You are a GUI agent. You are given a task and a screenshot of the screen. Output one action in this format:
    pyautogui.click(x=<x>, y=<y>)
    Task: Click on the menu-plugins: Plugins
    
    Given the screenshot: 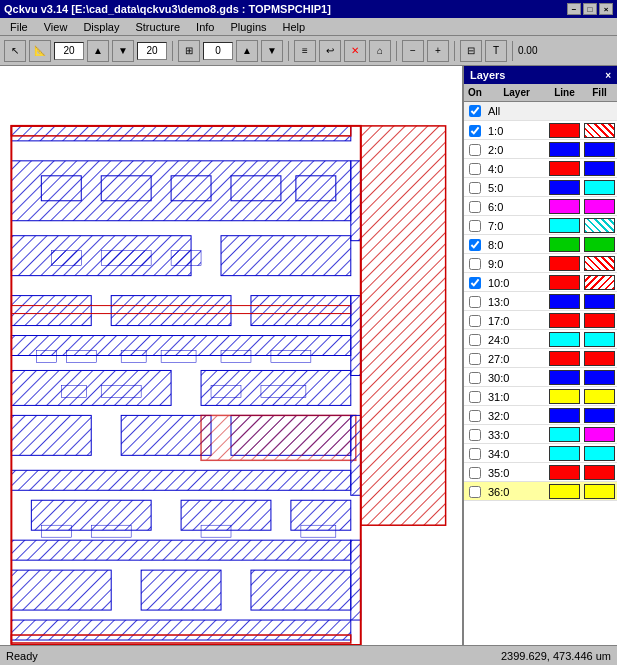 What is the action you would take?
    pyautogui.click(x=248, y=27)
    